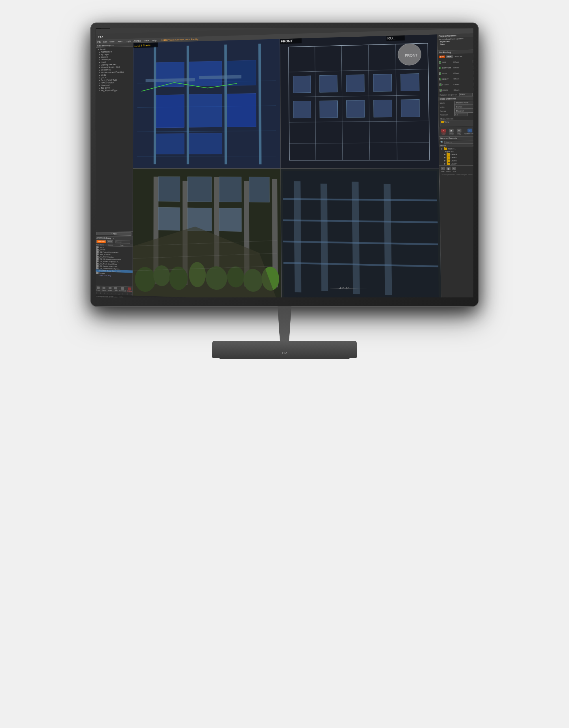  I want to click on left-offset-input, so click(473, 73).